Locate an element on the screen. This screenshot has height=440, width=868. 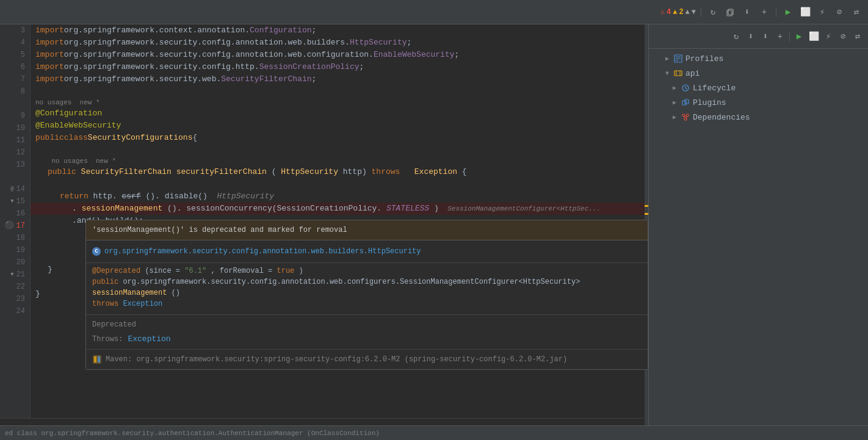
right-toolbar-btn-6: ⬜ is located at coordinates (814, 37).